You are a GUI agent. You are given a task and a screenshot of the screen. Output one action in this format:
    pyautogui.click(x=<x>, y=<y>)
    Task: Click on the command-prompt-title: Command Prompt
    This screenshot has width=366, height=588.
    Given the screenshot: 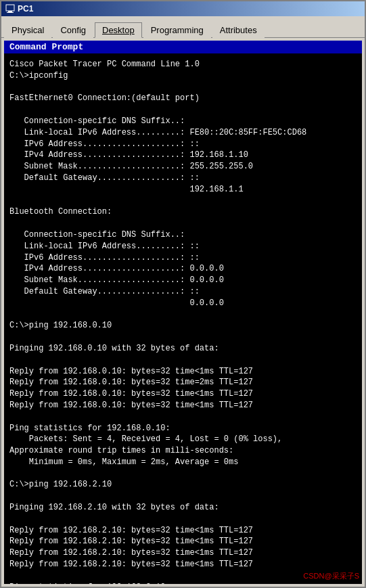 What is the action you would take?
    pyautogui.click(x=183, y=47)
    